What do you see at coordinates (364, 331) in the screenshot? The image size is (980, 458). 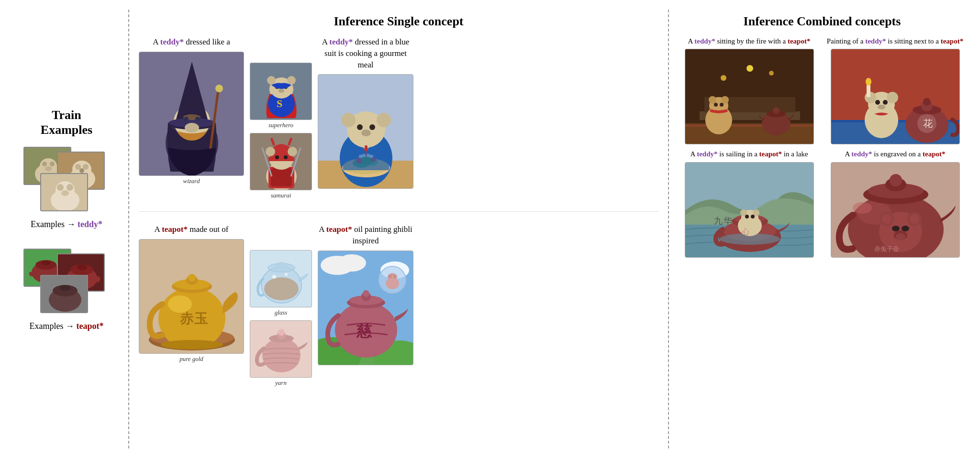 I see `svg-text: 慈` at bounding box center [364, 331].